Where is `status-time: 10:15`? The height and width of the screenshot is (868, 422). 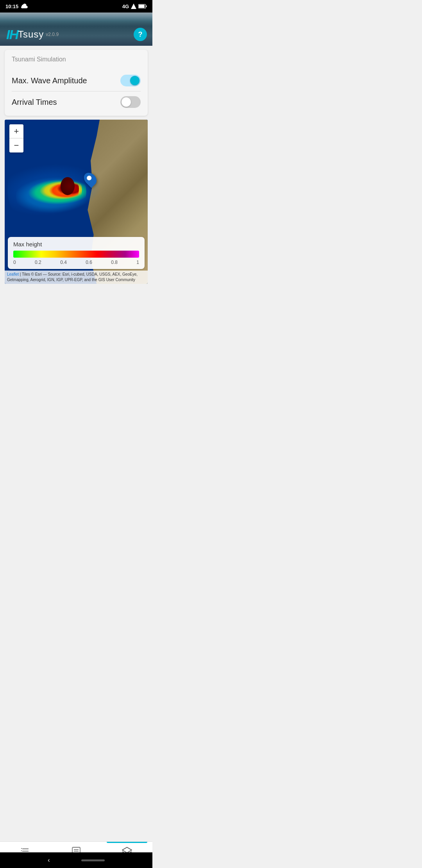 status-time: 10:15 is located at coordinates (12, 6).